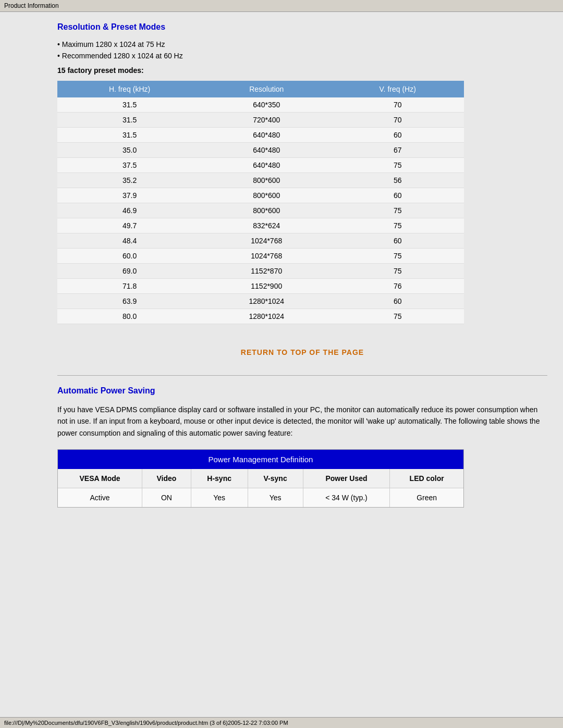 This screenshot has height=728, width=563. Describe the element at coordinates (346, 498) in the screenshot. I see `table-cell: < 34 W (typ.)` at that location.